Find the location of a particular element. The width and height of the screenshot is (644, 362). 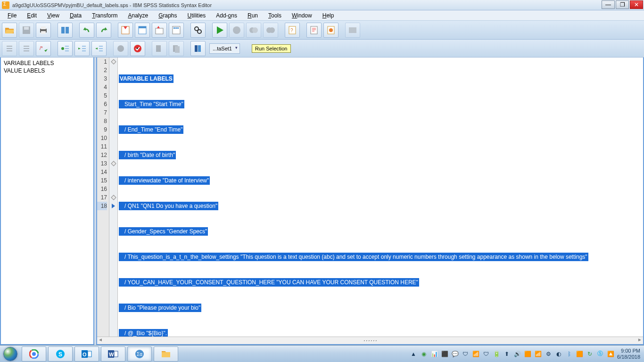

bookmark-toggle-icon is located at coordinates (65, 49).